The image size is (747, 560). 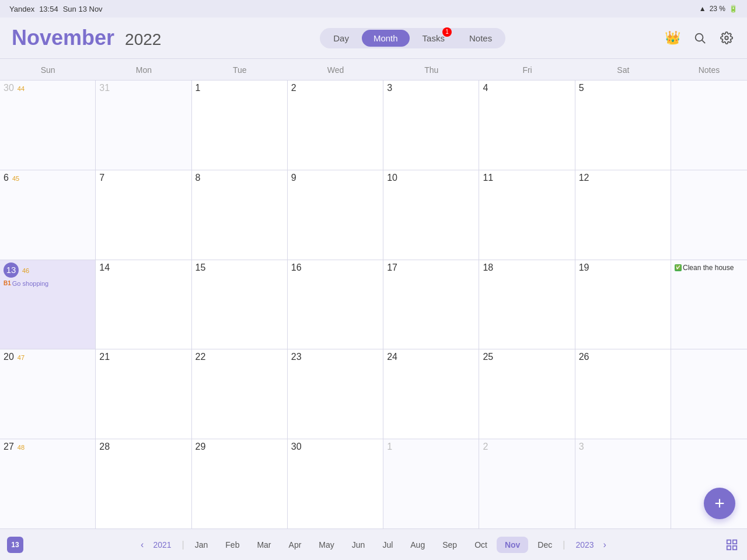 What do you see at coordinates (240, 125) in the screenshot?
I see `cell-nov-1: 1` at bounding box center [240, 125].